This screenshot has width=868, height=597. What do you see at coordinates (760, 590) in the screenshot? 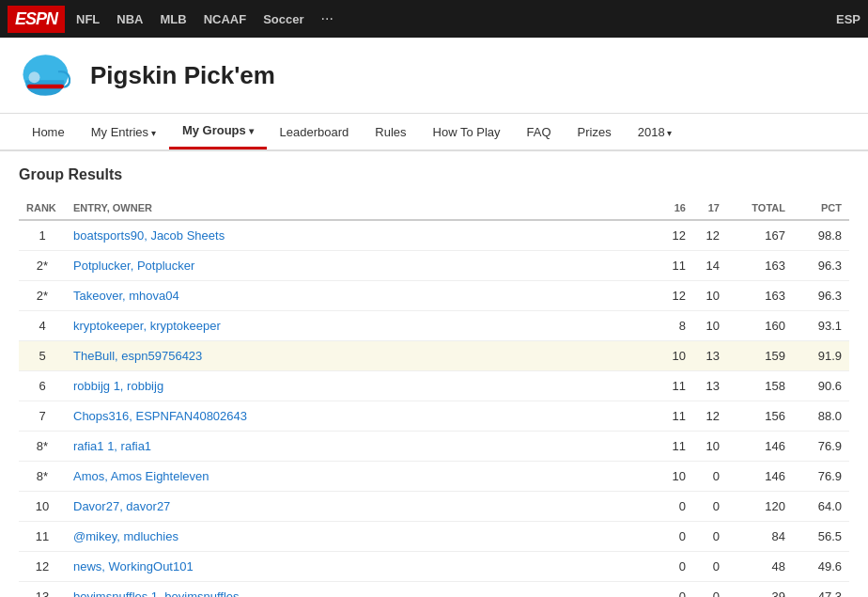
I see `cell-total: 39` at bounding box center [760, 590].